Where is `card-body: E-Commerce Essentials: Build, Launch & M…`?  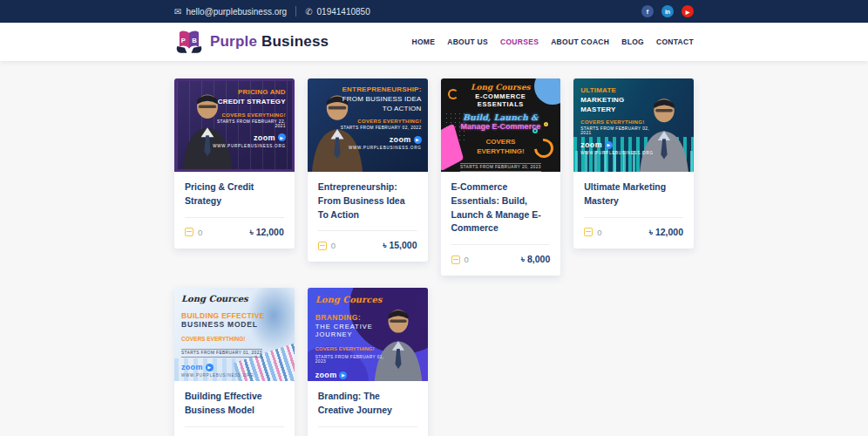 card-body: E-Commerce Essentials: Build, Launch & M… is located at coordinates (501, 223).